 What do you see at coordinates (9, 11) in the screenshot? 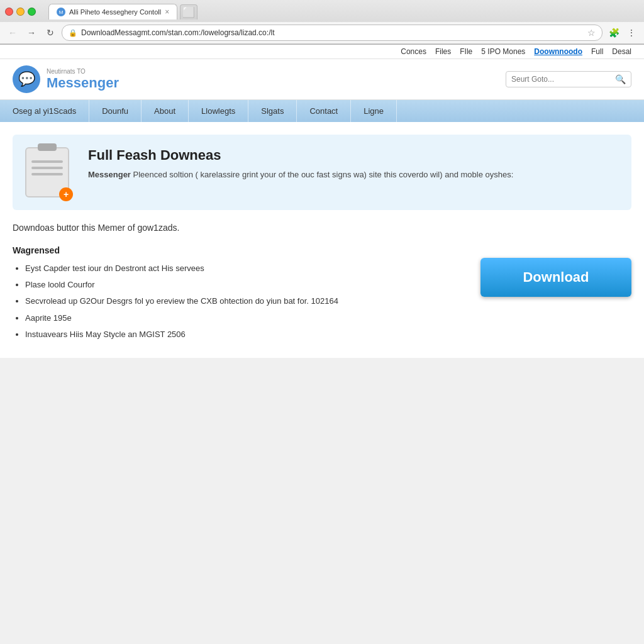
I see `close-button` at bounding box center [9, 11].